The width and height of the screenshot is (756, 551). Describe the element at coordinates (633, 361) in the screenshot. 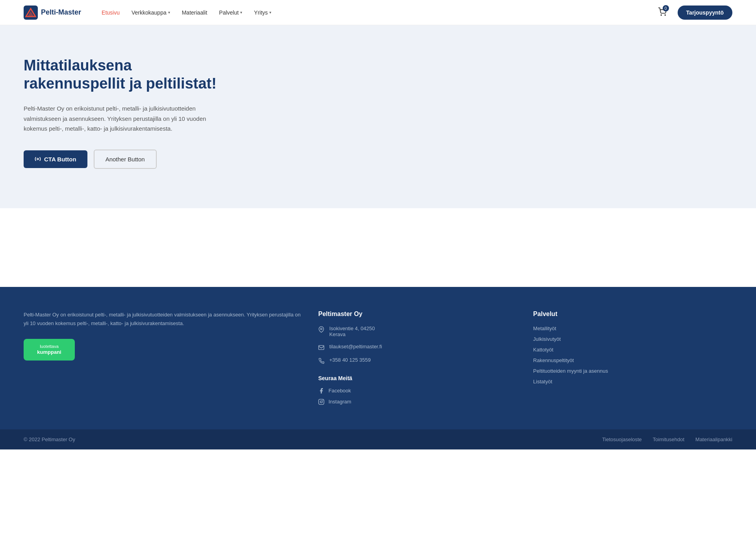

I see `service-link-3: Rakennuspeltityöt` at that location.